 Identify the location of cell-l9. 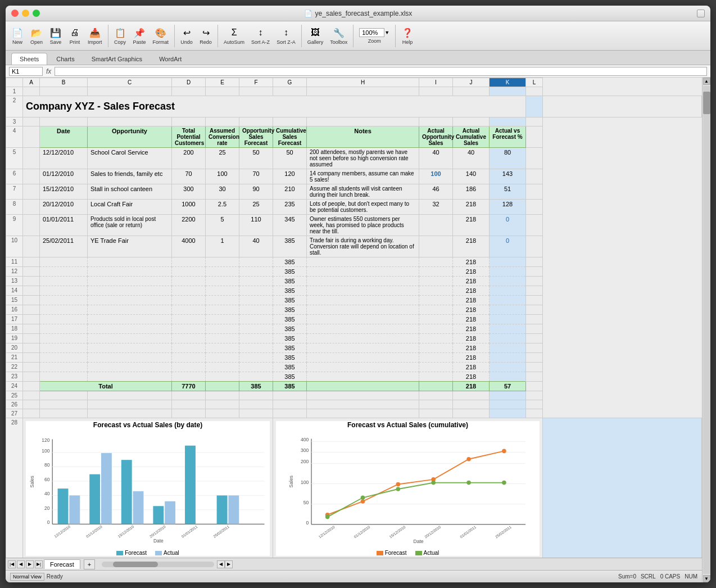
(534, 225).